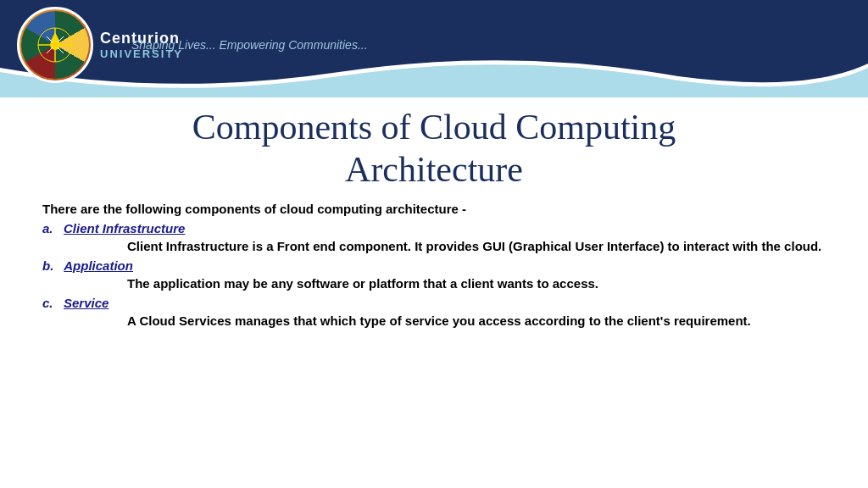  What do you see at coordinates (434, 266) in the screenshot?
I see `section-b-label: b. Application` at bounding box center [434, 266].